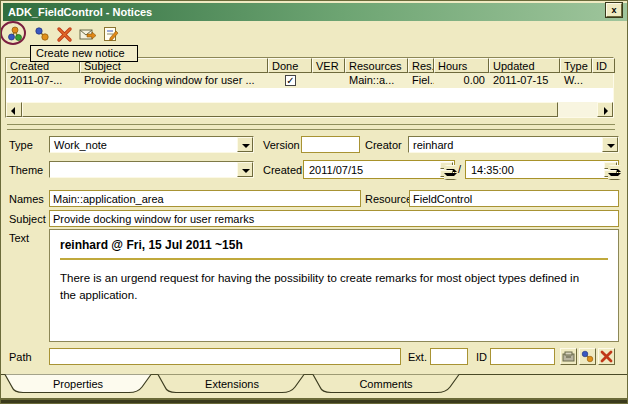  What do you see at coordinates (328, 286) in the screenshot?
I see `text-body: There is an urgend request for having th…` at bounding box center [328, 286].